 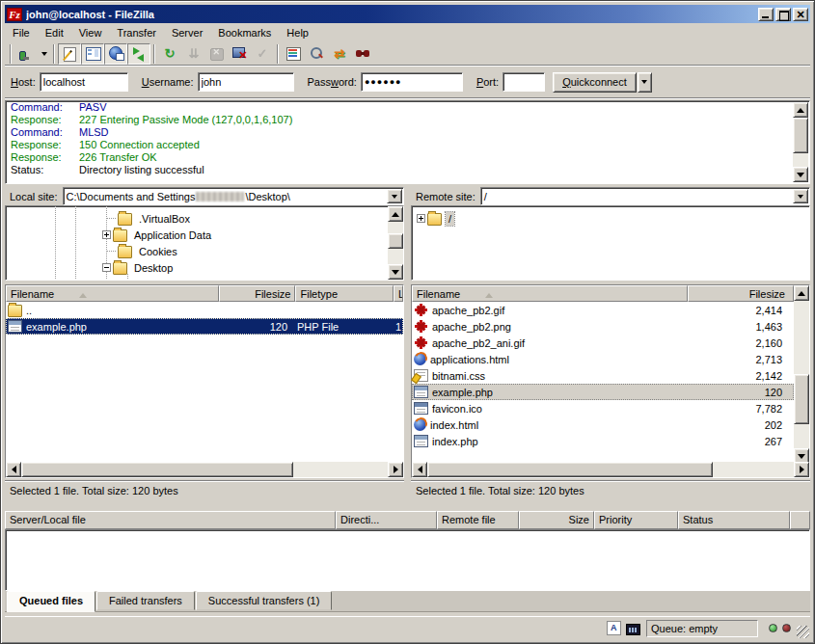 I want to click on column-header-filetype: Filetype, so click(x=344, y=293).